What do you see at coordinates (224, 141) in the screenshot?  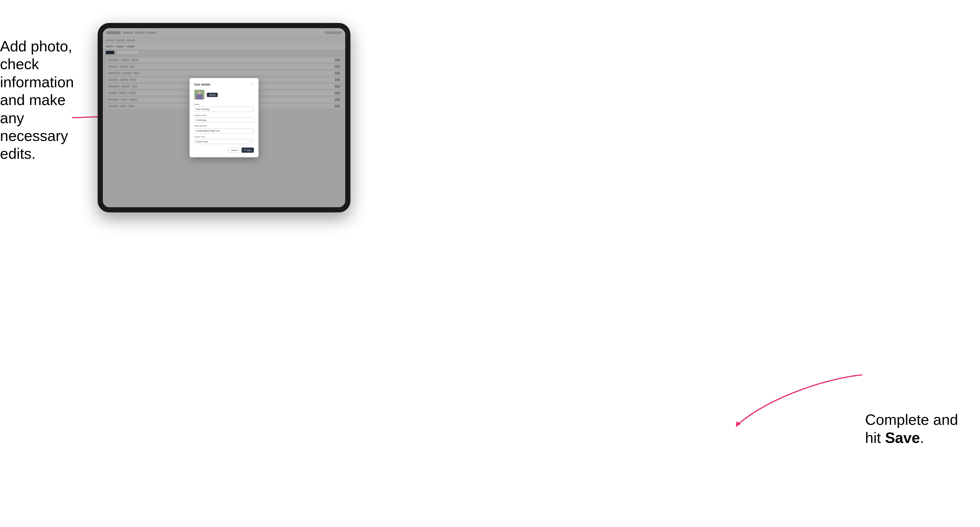 I see `school-year-select-wrap: Fourth Year First Year Second Year Third…` at bounding box center [224, 141].